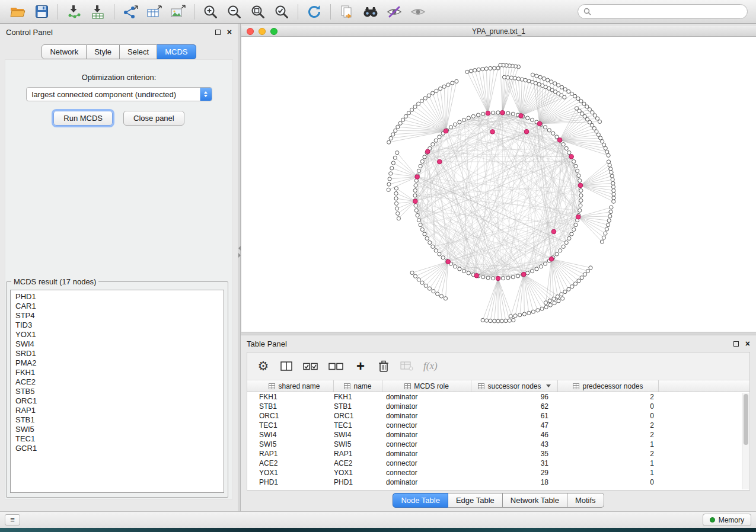  Describe the element at coordinates (668, 12) in the screenshot. I see `search-input` at that location.